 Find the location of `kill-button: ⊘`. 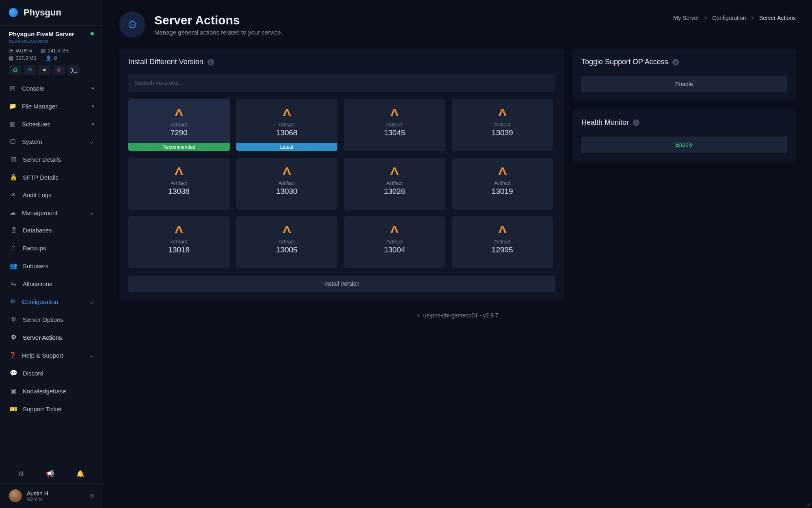

kill-button: ⊘ is located at coordinates (59, 70).